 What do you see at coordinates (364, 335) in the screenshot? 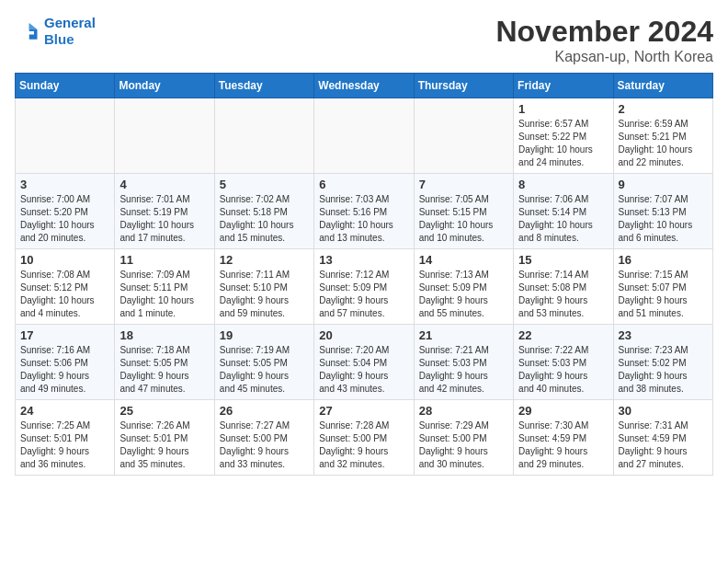
I see `day-number: 20` at bounding box center [364, 335].